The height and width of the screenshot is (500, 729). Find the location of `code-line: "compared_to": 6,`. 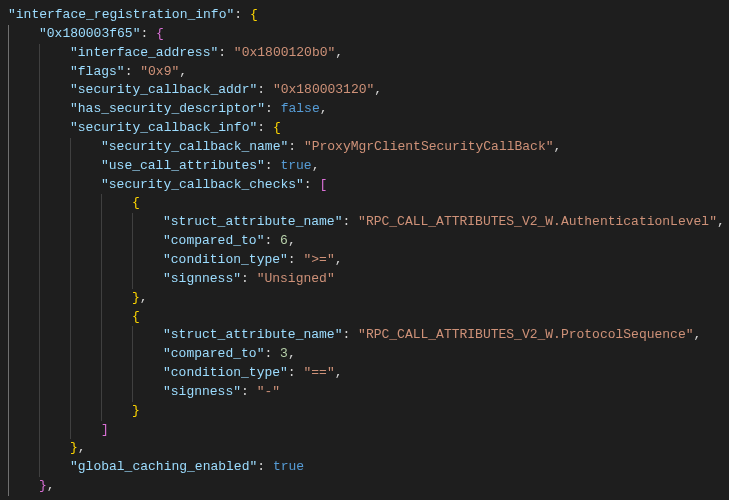

code-line: "compared_to": 6, is located at coordinates (368, 242).